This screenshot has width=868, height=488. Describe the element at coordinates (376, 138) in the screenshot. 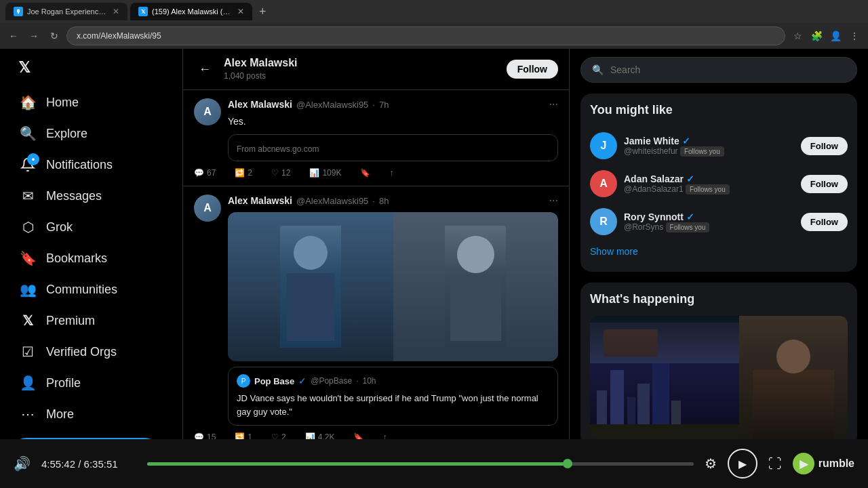

I see `tweet-1: A Alex Malawski @AlexMalawski95 · 7h ···…` at that location.